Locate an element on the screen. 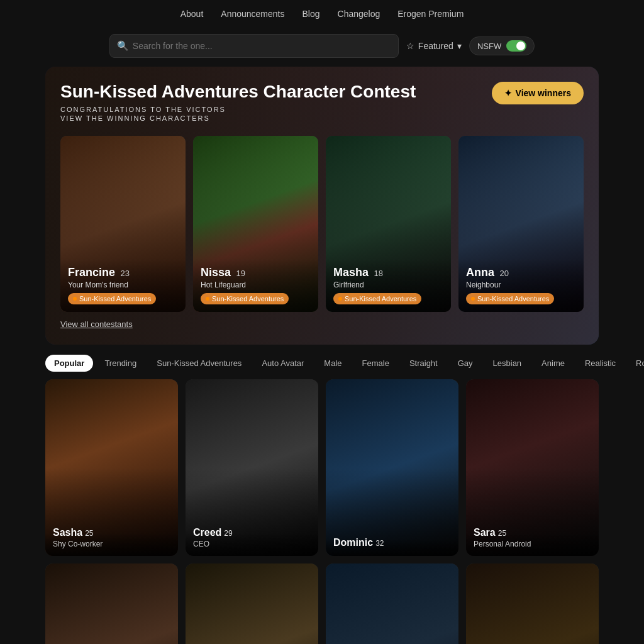 The width and height of the screenshot is (644, 644). filter-tab-trending: Trending is located at coordinates (121, 364).